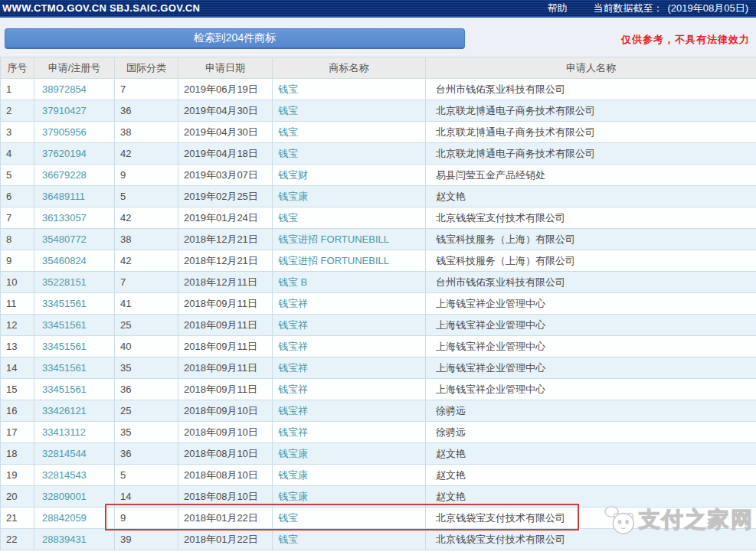 Image resolution: width=756 pixels, height=555 pixels. I want to click on table-row: 1133451561412018年09月11日钱宝祥上海钱宝祥企业管理中心, so click(378, 304).